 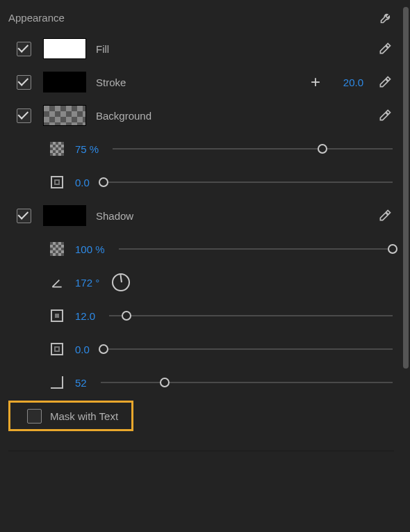 What do you see at coordinates (65, 49) in the screenshot?
I see `fill-swatch` at bounding box center [65, 49].